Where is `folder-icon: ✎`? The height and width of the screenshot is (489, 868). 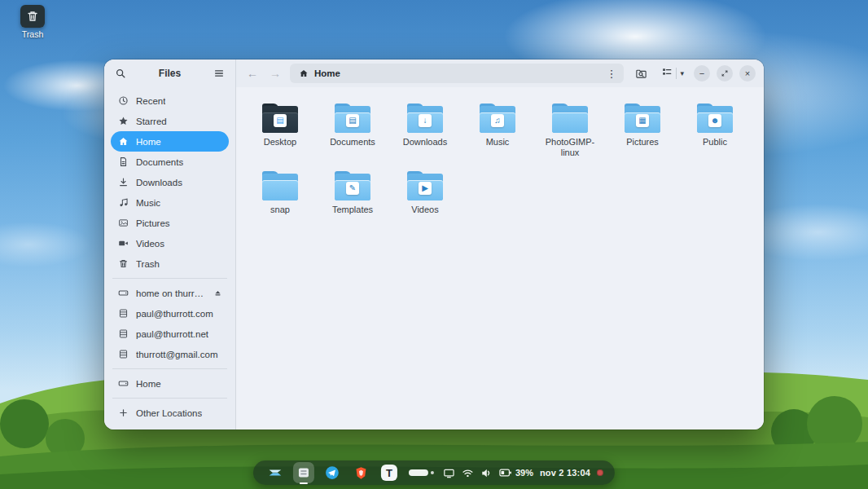
folder-icon: ✎ is located at coordinates (353, 186).